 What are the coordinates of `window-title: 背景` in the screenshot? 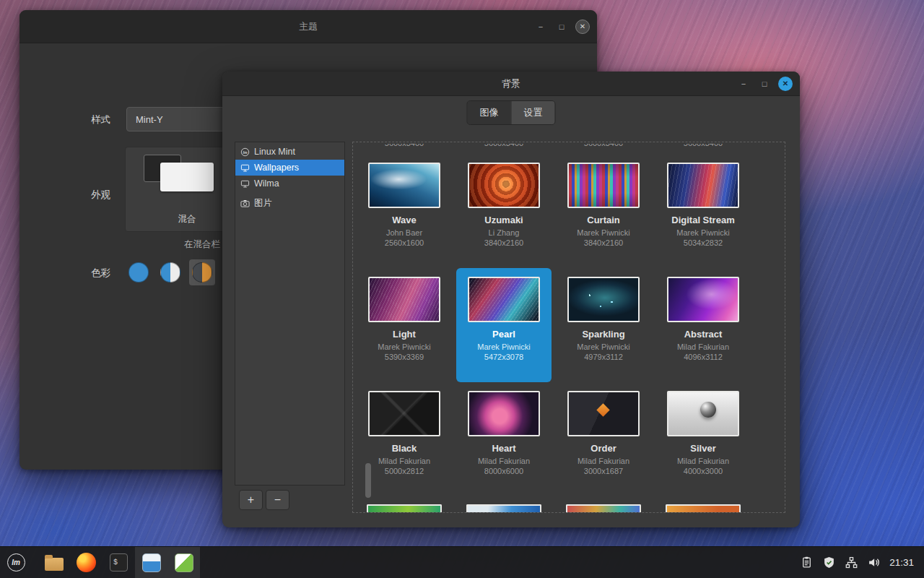 It's located at (511, 84).